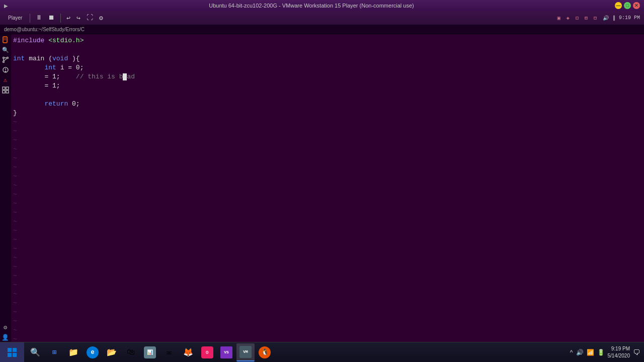 The height and width of the screenshot is (362, 644). I want to click on code-line-tilde-22: ~, so click(328, 312).